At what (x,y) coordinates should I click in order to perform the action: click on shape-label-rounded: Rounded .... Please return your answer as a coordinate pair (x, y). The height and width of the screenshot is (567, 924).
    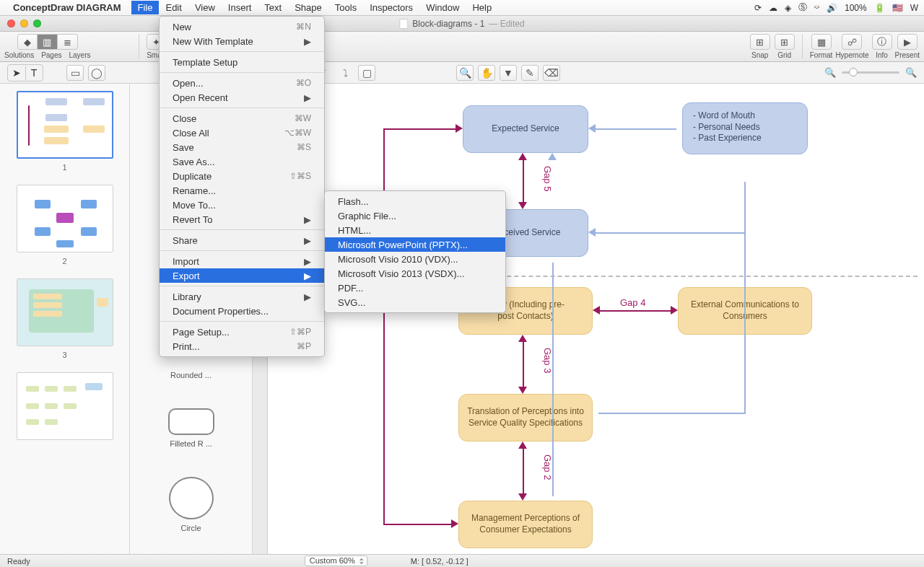
    Looking at the image, I should click on (191, 375).